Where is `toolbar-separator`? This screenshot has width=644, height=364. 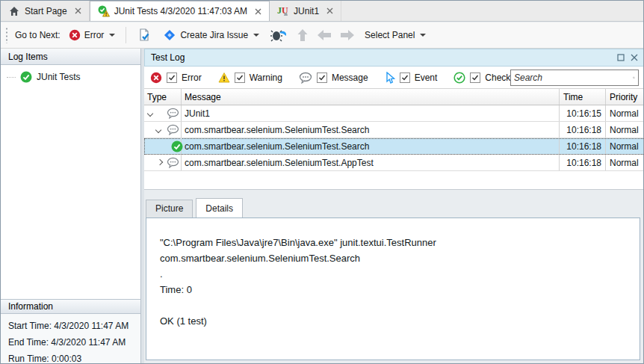
toolbar-separator is located at coordinates (126, 35).